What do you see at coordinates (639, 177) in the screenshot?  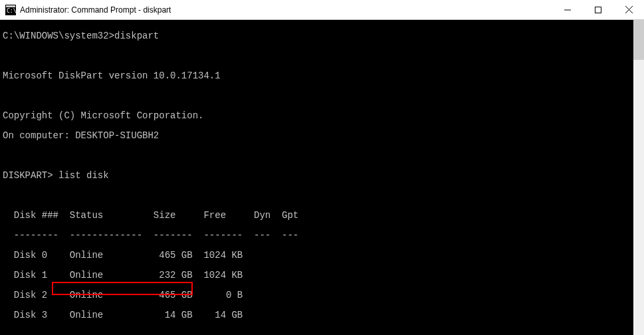 I see `vertical-scrollbar` at bounding box center [639, 177].